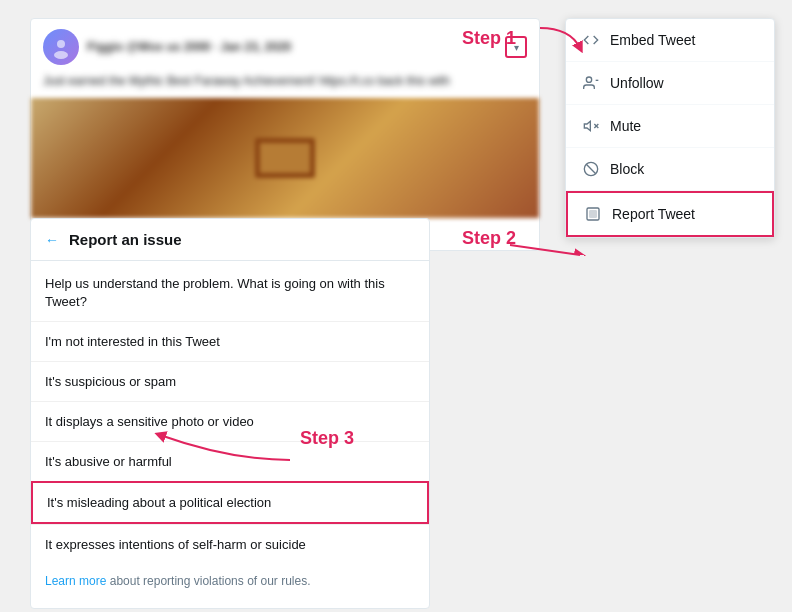 This screenshot has height=612, width=792. I want to click on report-icon, so click(593, 214).